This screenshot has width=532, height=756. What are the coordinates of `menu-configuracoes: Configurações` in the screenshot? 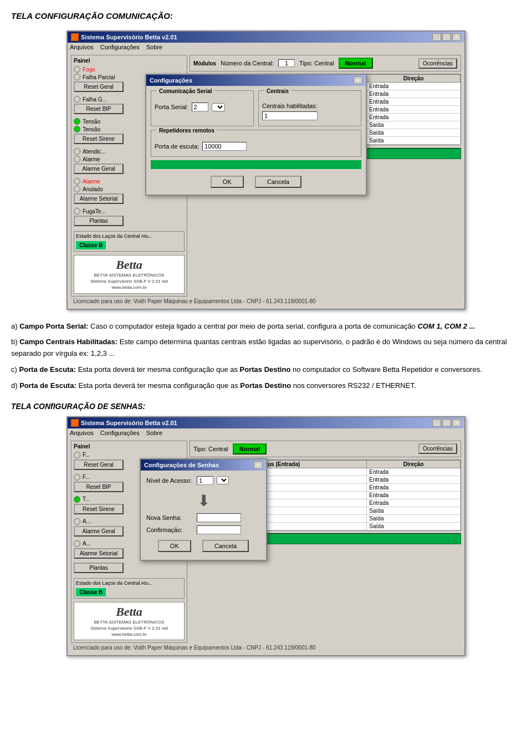 It's located at (120, 47).